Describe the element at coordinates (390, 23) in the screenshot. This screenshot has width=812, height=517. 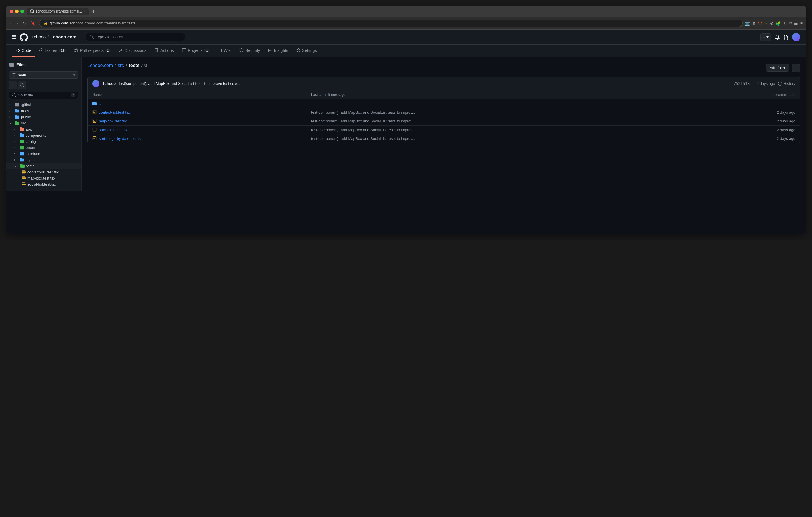
I see `address-bar: 🔒 github.com/1chooo/1chooo.com/tree/main…` at that location.